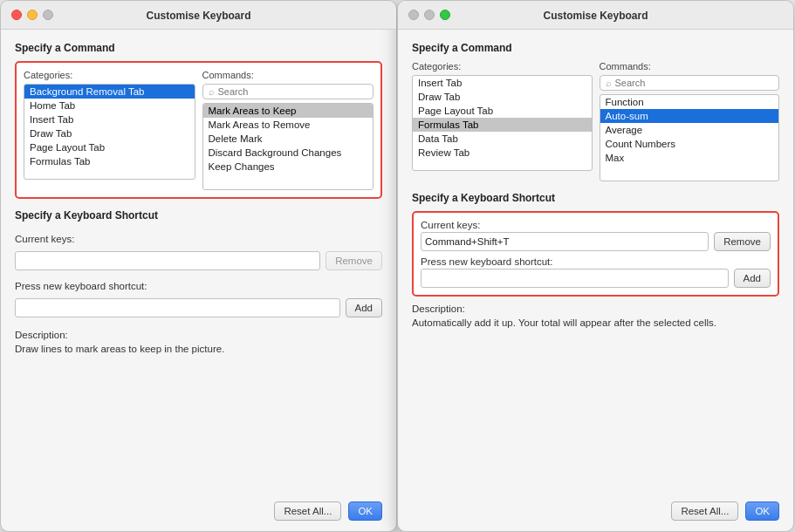 The image size is (795, 532). Describe the element at coordinates (705, 511) in the screenshot. I see `right-reset-button: Reset All...` at that location.